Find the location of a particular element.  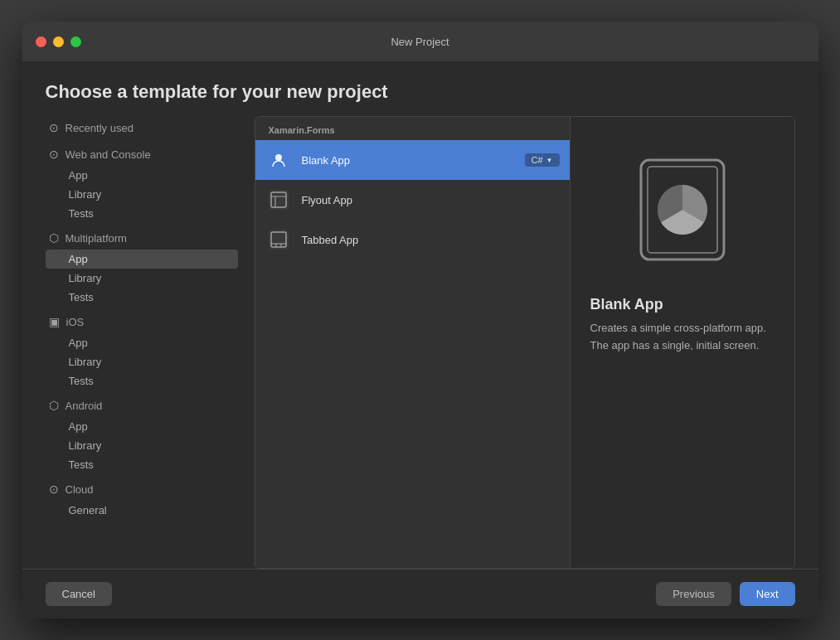

titlebar: New Project is located at coordinates (420, 41).